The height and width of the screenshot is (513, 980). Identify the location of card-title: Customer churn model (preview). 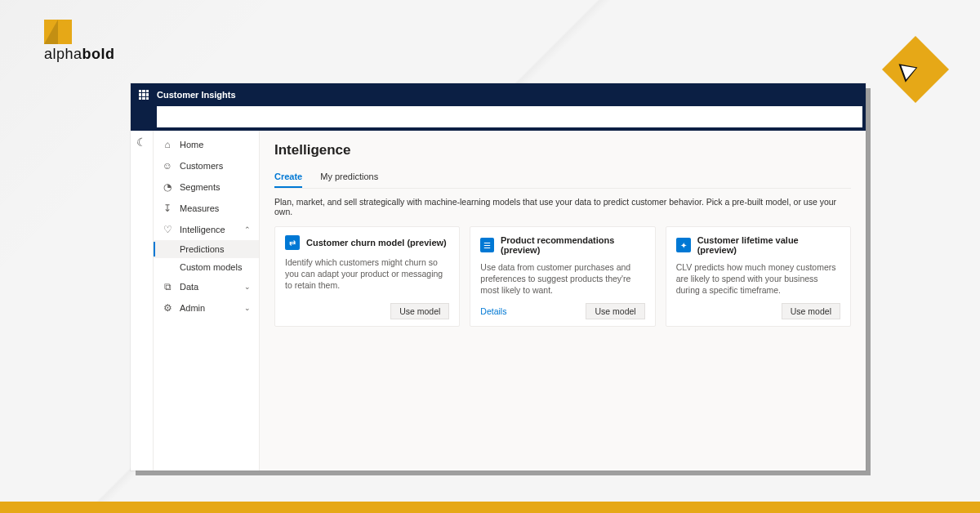
(376, 243).